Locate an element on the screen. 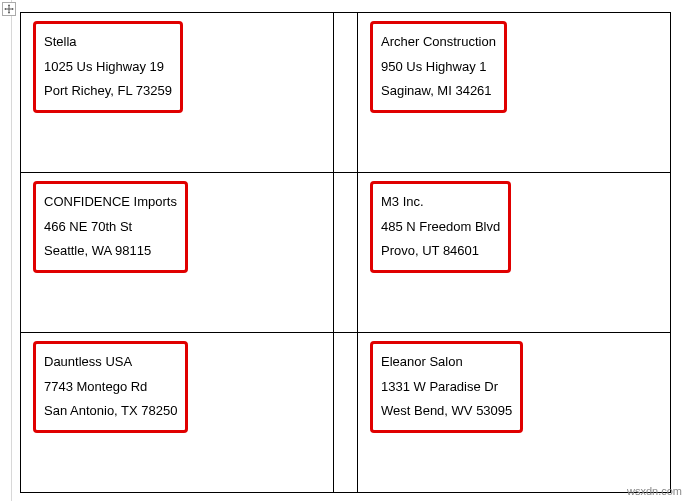 Image resolution: width=688 pixels, height=501 pixels. address-street: 1025 Us Highway 19 is located at coordinates (108, 68).